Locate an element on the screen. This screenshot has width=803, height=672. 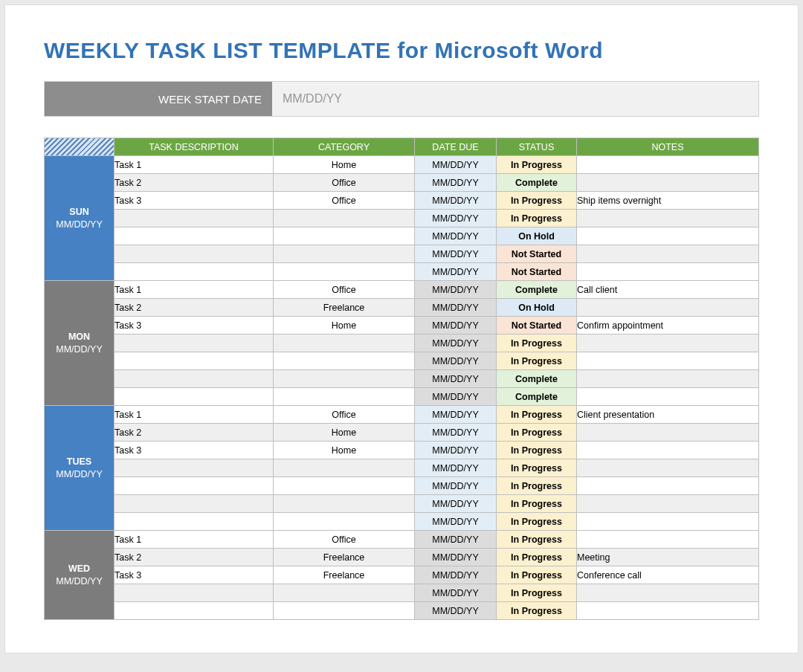
week-start-value: MM/DD/YY is located at coordinates (515, 99).